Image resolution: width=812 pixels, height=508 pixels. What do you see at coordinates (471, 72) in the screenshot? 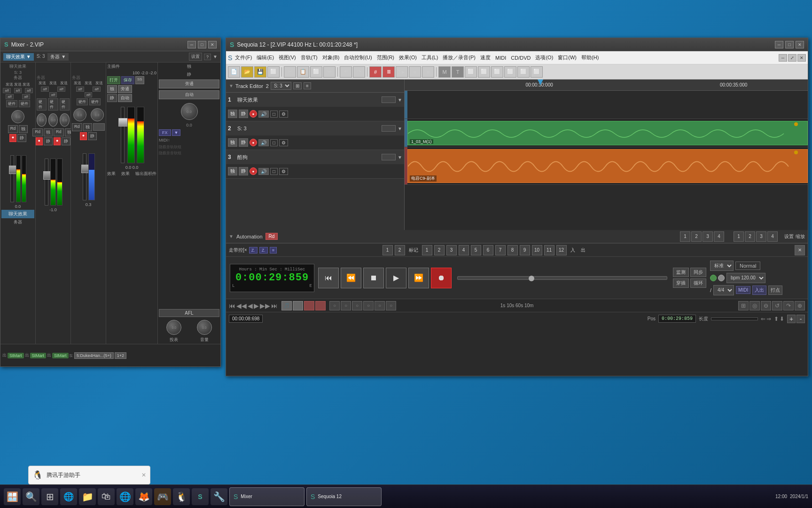
I see `tb-5: ⬜` at bounding box center [471, 72].